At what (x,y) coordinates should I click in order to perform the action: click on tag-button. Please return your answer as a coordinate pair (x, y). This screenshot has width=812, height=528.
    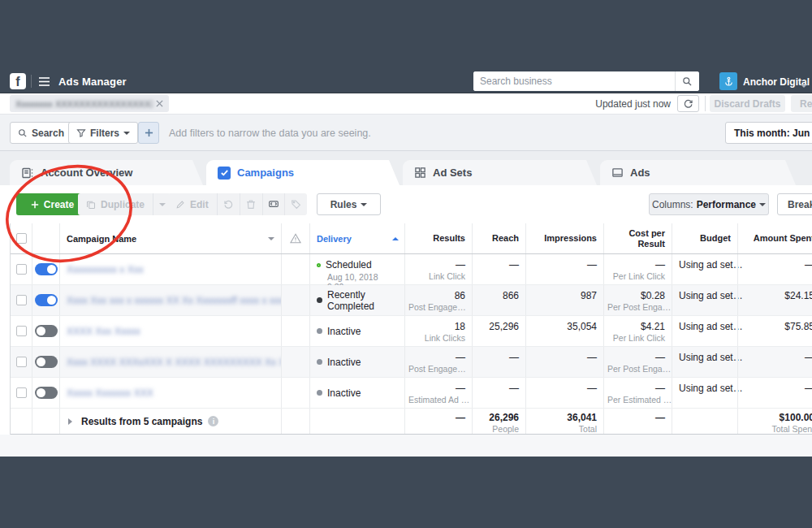
    Looking at the image, I should click on (296, 205).